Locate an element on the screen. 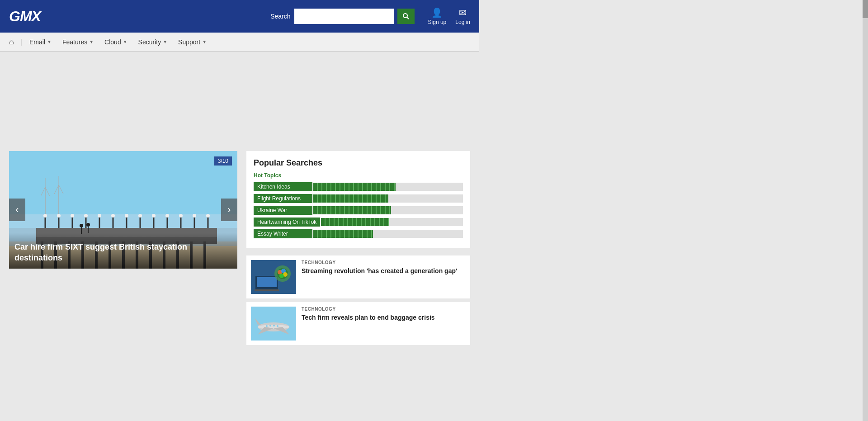  header: GMX Search 👤 Sign up ✉ Log in is located at coordinates (240, 16).